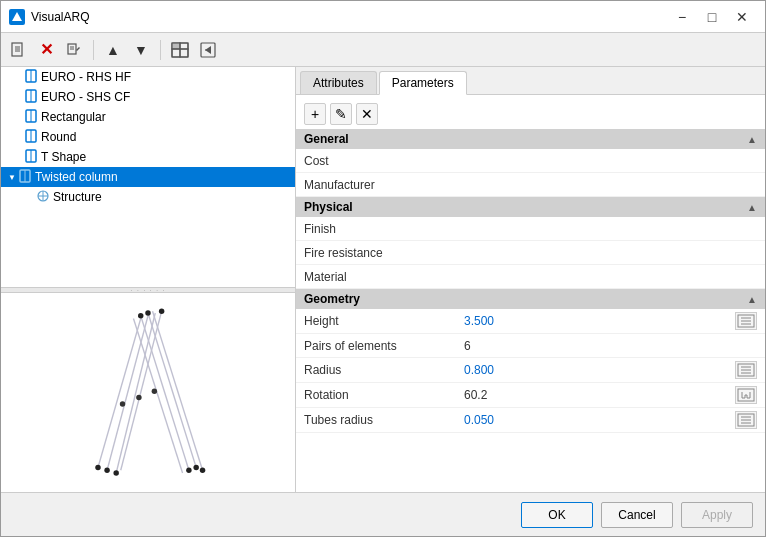 Image resolution: width=766 pixels, height=537 pixels. What do you see at coordinates (180, 50) in the screenshot?
I see `view1-button` at bounding box center [180, 50].